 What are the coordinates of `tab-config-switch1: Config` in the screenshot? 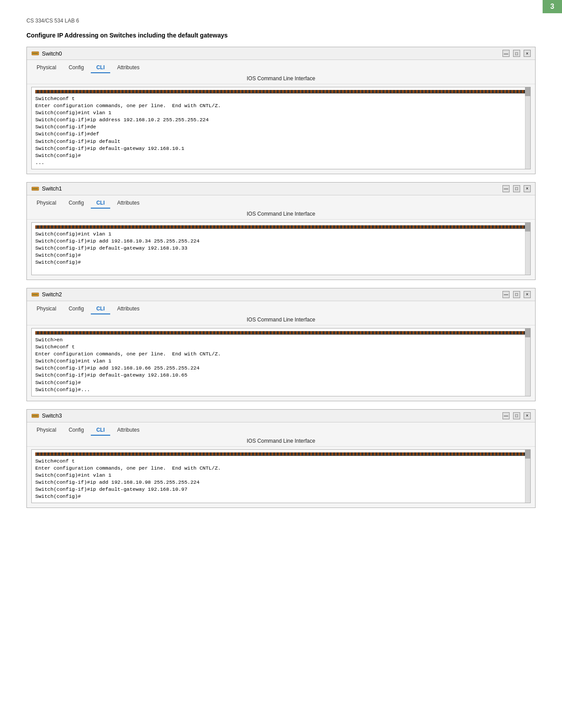 It's located at (77, 203).